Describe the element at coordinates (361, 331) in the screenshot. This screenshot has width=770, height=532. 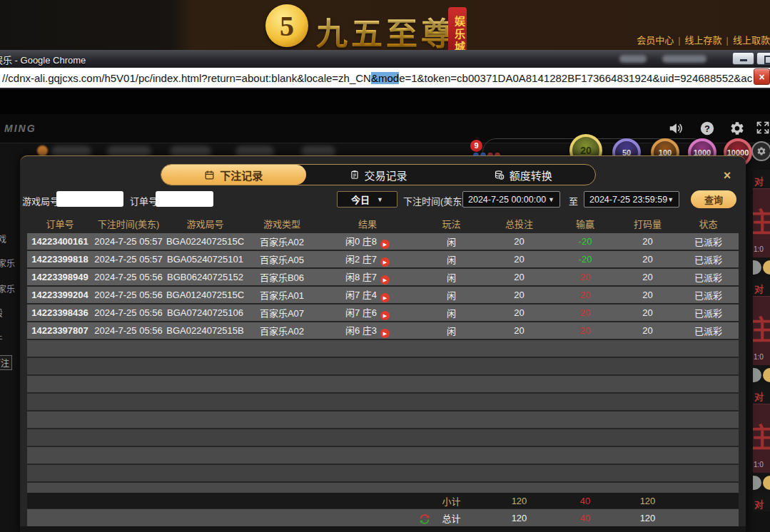
I see `result-text: 闲6 庄3` at that location.